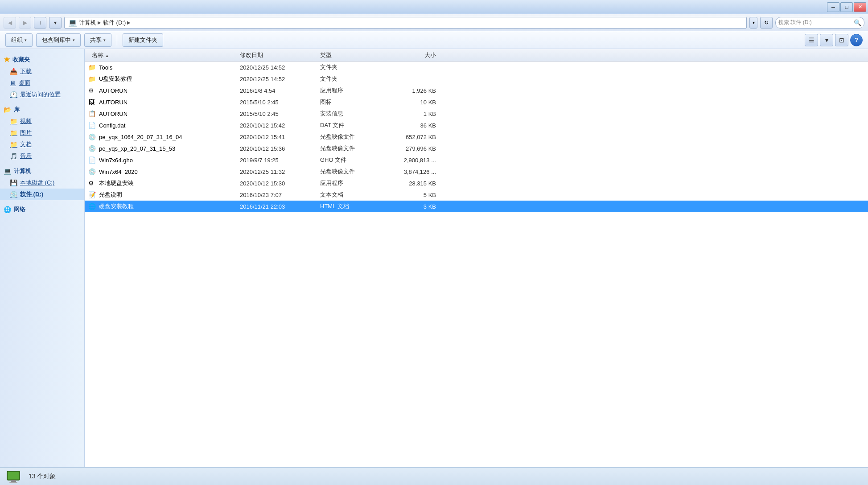 The width and height of the screenshot is (868, 485). I want to click on file-size: 10 KB, so click(409, 103).